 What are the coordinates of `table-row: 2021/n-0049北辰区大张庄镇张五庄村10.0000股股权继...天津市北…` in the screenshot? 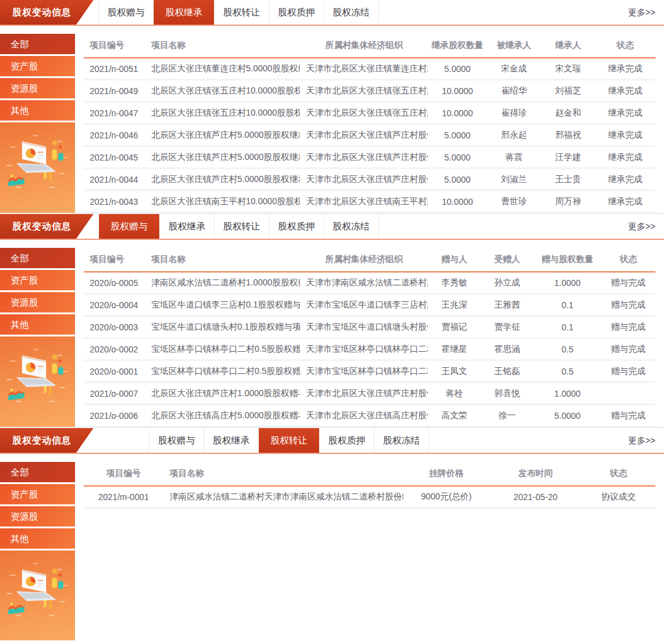 It's located at (370, 92).